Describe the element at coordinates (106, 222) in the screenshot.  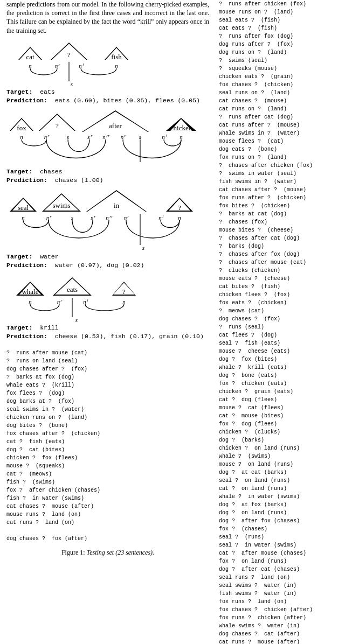
I see `ex3-links` at that location.